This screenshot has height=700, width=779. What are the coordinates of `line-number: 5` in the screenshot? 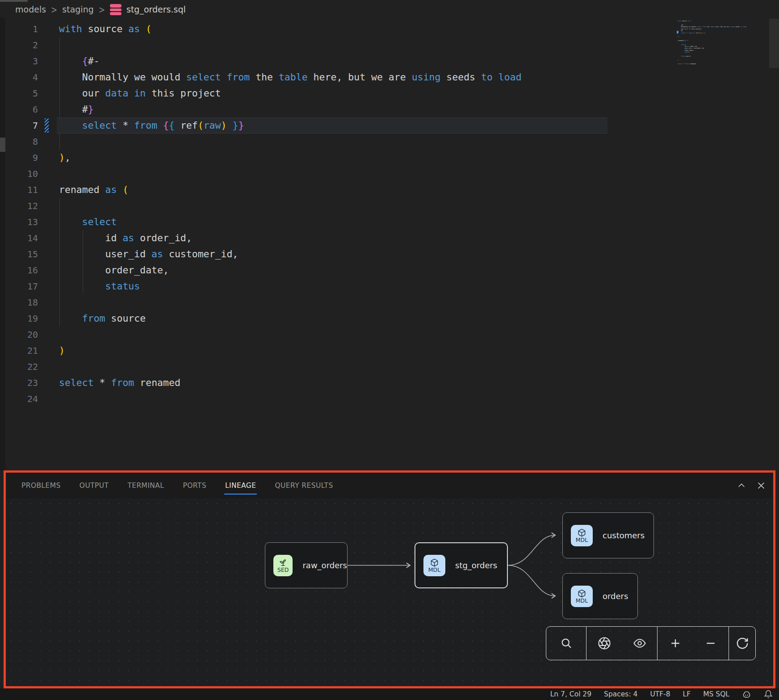 It's located at (19, 93).